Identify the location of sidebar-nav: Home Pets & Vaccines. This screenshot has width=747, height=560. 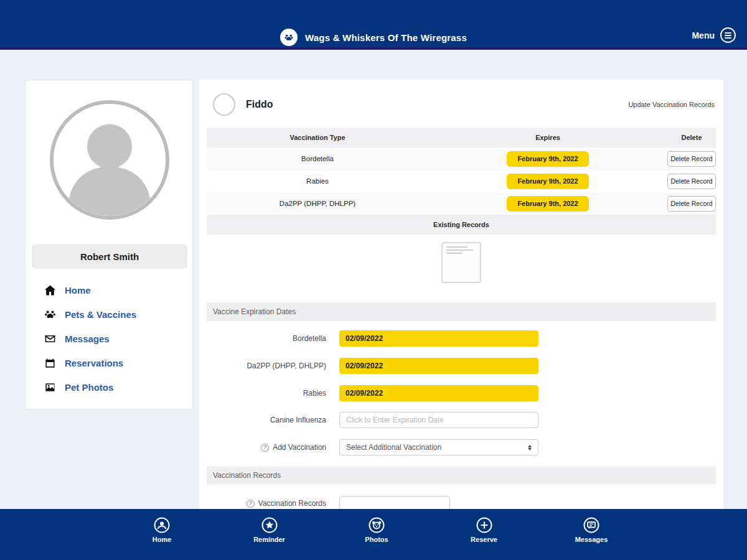
(116, 338).